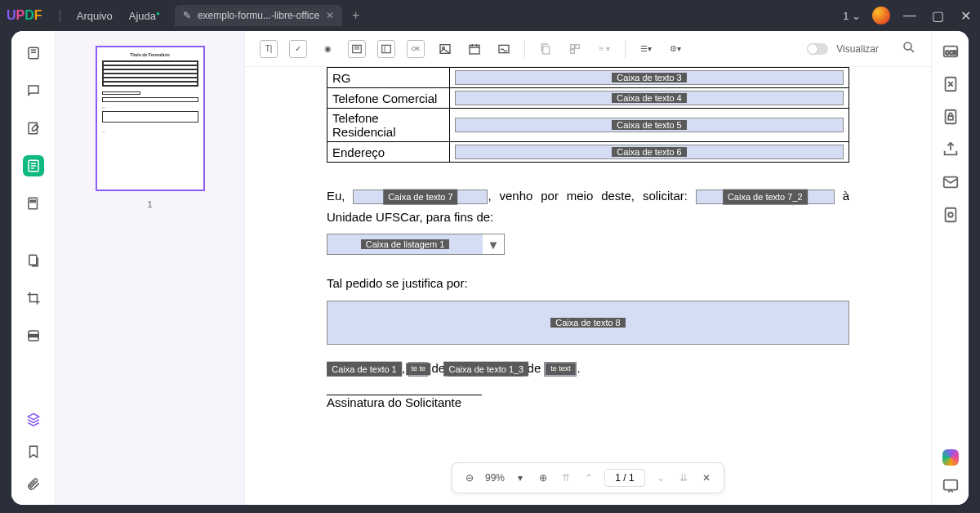  Describe the element at coordinates (951, 457) in the screenshot. I see `ai-assistant-icon` at that location.